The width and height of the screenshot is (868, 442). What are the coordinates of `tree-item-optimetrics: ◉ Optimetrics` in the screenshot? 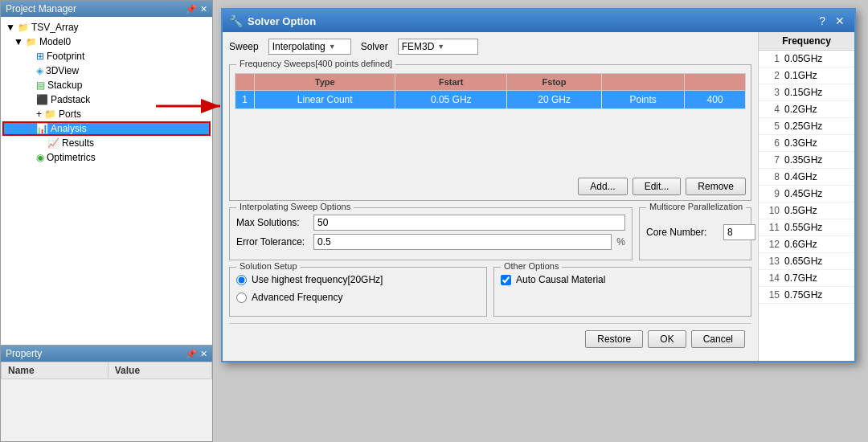 It's located at (106, 158).